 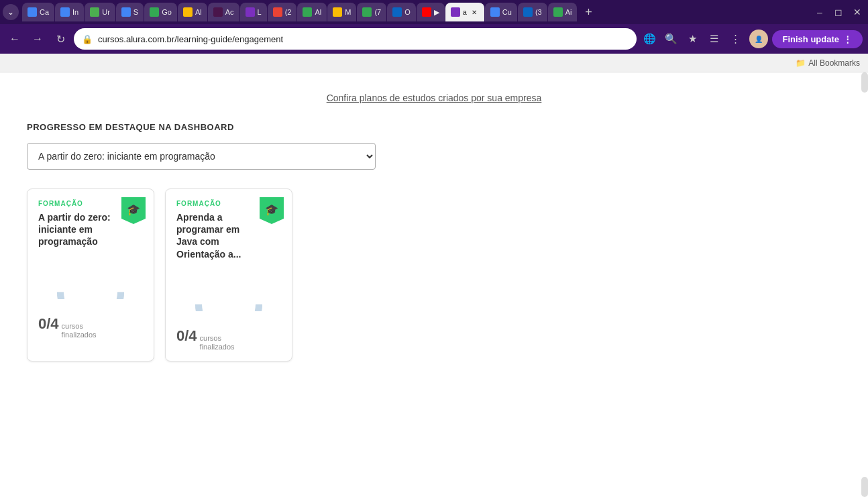 What do you see at coordinates (15, 39) in the screenshot?
I see `back-button: ←` at bounding box center [15, 39].